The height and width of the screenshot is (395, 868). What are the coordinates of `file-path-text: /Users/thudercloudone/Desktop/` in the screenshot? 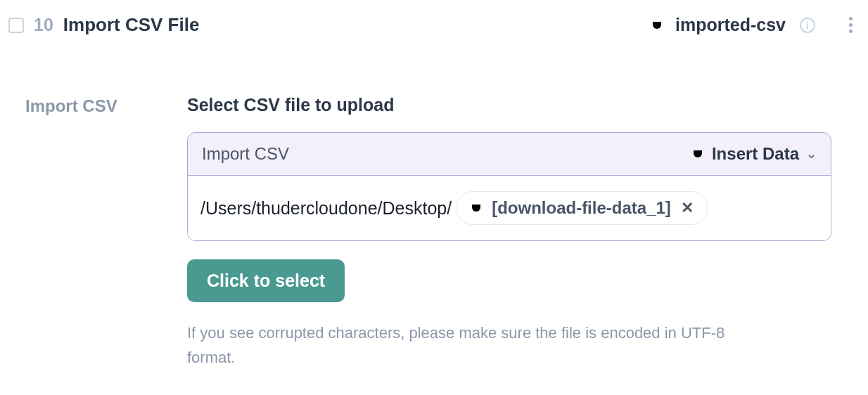 It's located at (326, 208).